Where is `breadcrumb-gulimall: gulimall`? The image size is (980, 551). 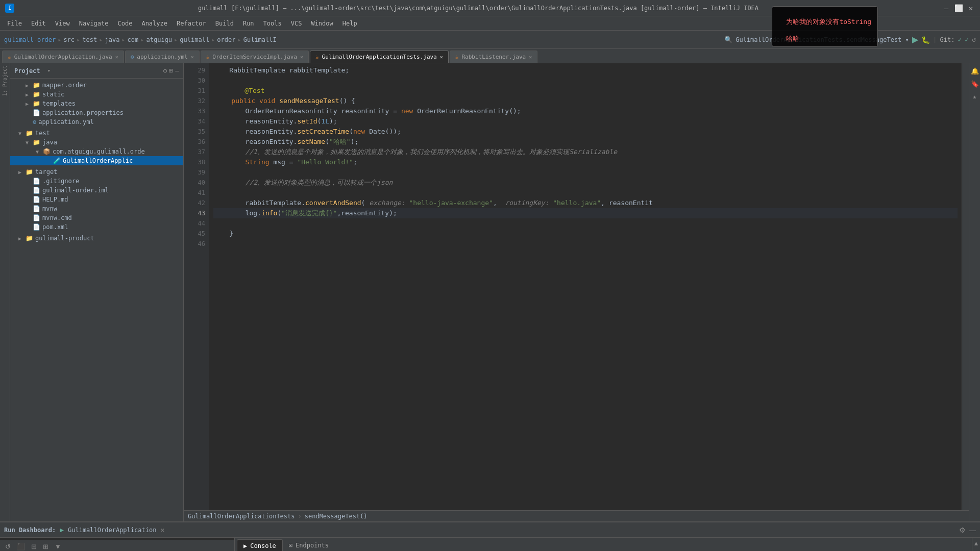 breadcrumb-gulimall: gulimall is located at coordinates (194, 40).